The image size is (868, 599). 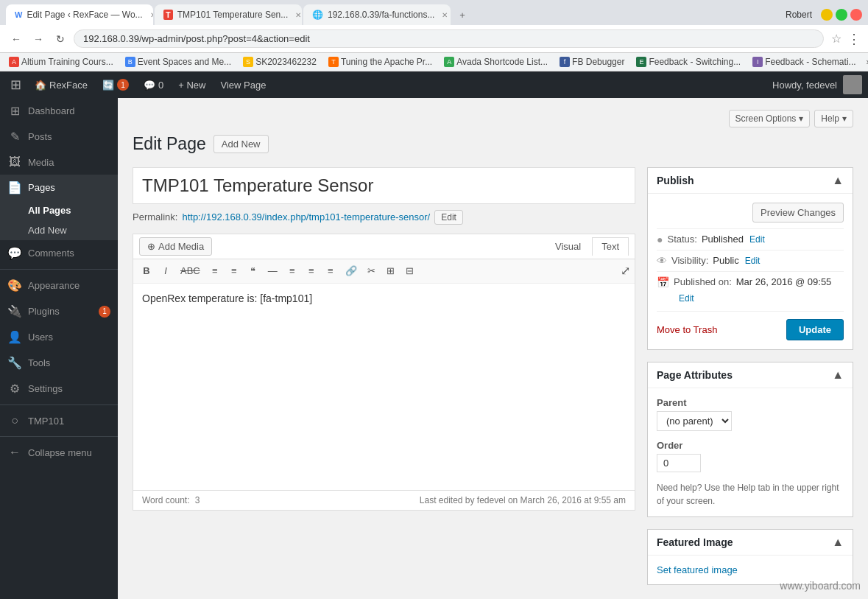 I want to click on preview-changes-button: Preview Changes, so click(x=798, y=212).